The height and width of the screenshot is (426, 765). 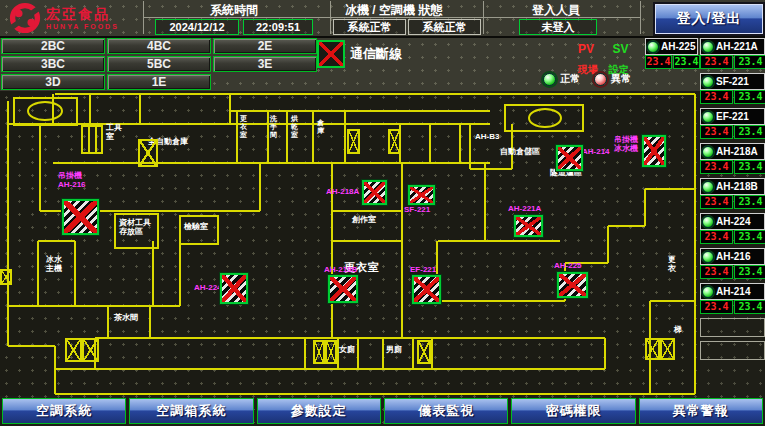 I want to click on map-room-label: 倉 庫, so click(x=320, y=127).